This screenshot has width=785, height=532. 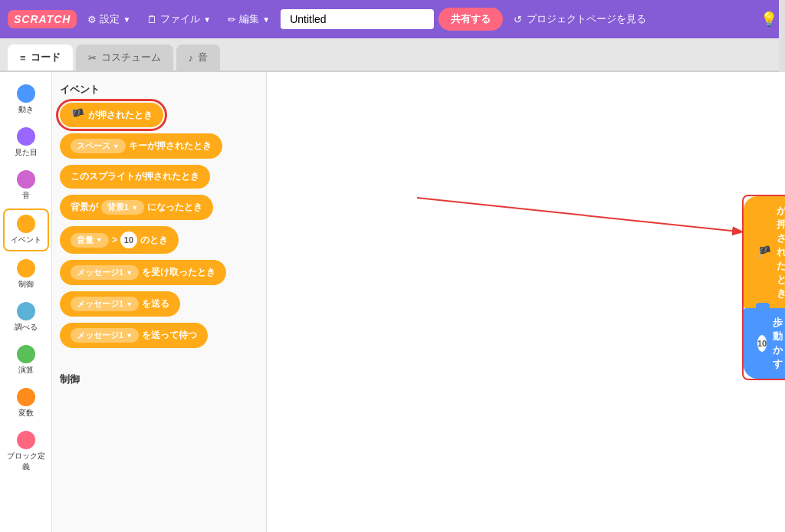 I want to click on settings-menu: ⚙ 設定 ▼, so click(x=109, y=19).